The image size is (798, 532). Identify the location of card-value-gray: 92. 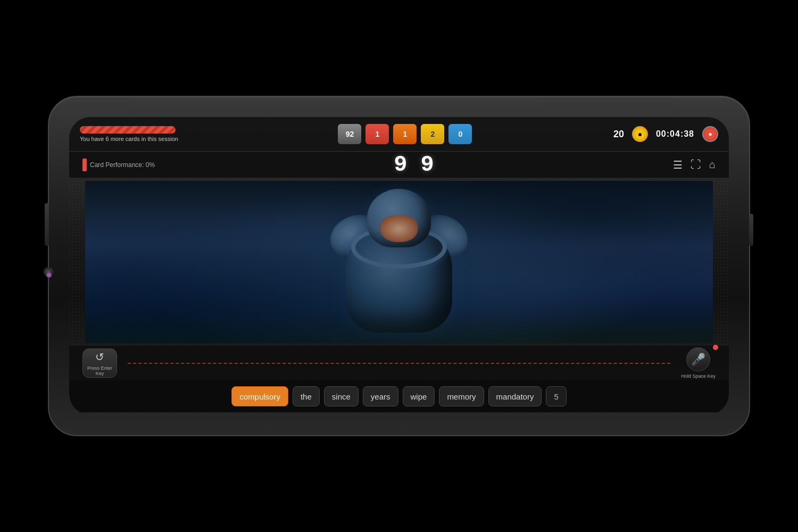
(350, 134).